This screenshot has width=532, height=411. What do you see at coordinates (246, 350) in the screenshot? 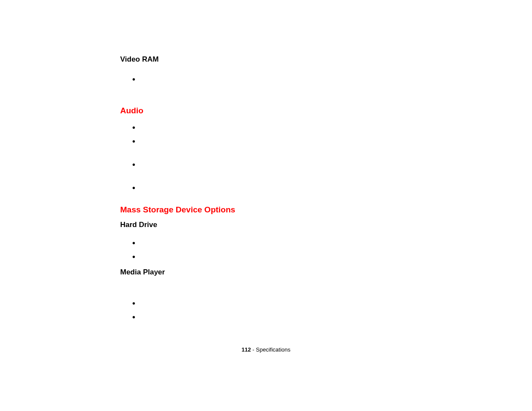
I see `page-number: 112` at bounding box center [246, 350].